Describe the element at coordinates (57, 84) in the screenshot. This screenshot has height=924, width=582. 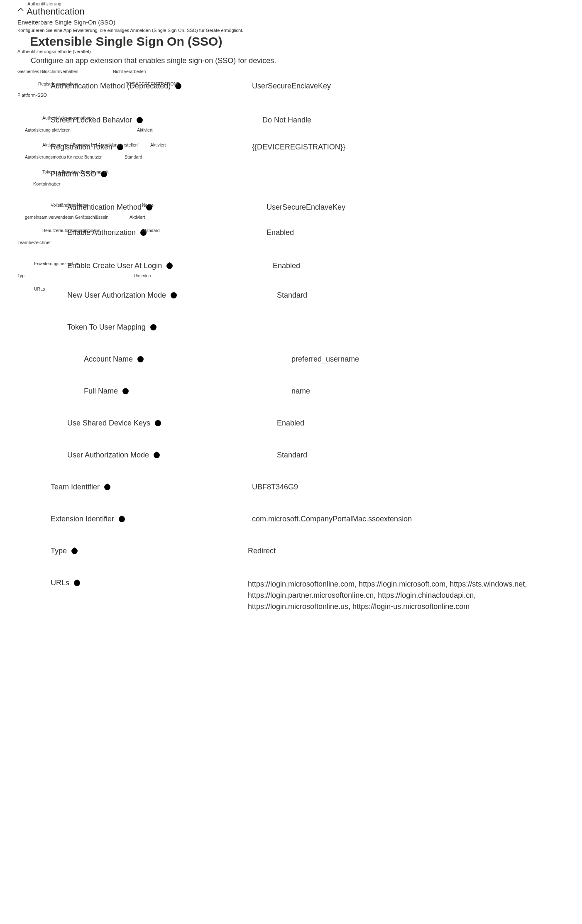
I see `reg-token-de: Registrierungstoken` at that location.